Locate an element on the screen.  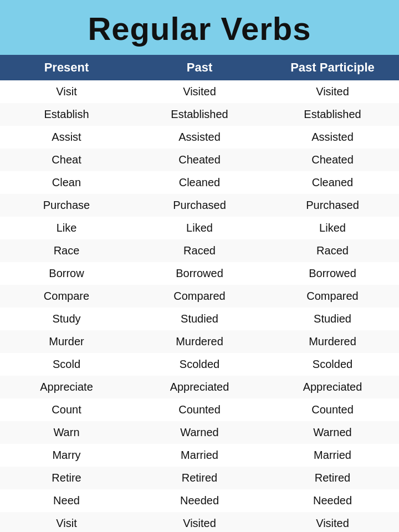
table-row: AssistAssistedAssisted is located at coordinates (200, 137).